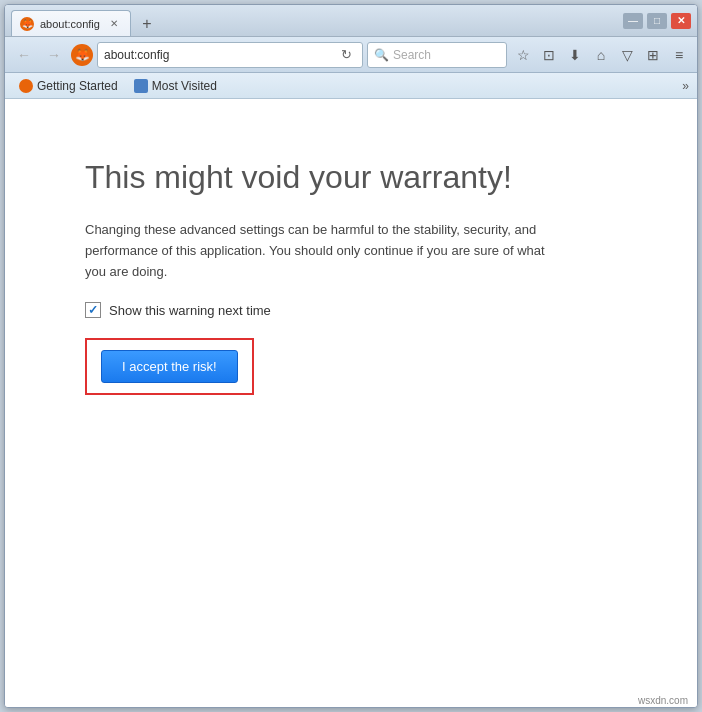 Image resolution: width=702 pixels, height=712 pixels. What do you see at coordinates (170, 366) in the screenshot?
I see `accept-button-wrapper: I accept the risk!` at bounding box center [170, 366].